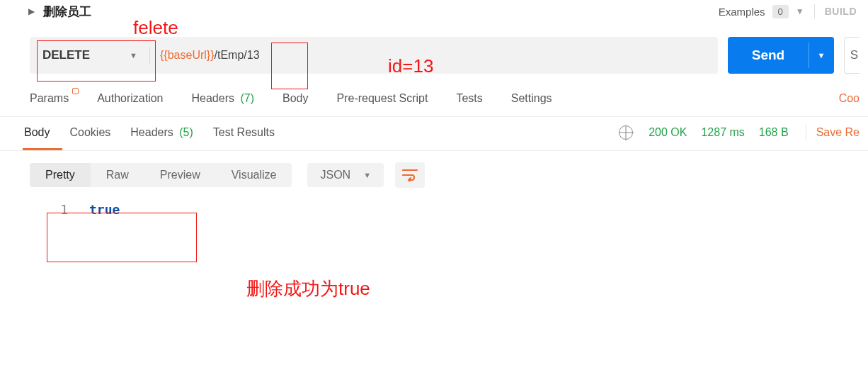  I want to click on tab-headers: Headers (7), so click(224, 99).